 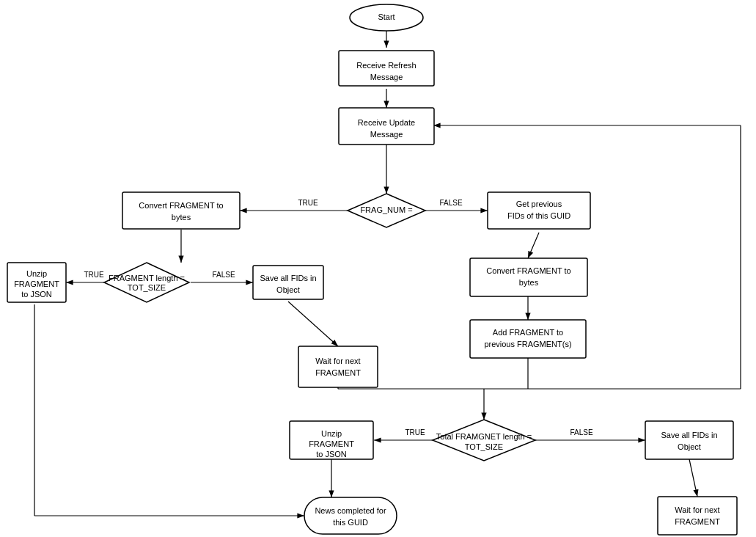 I want to click on save-fids-right-label-1: Save all FIDs in, so click(x=689, y=435).